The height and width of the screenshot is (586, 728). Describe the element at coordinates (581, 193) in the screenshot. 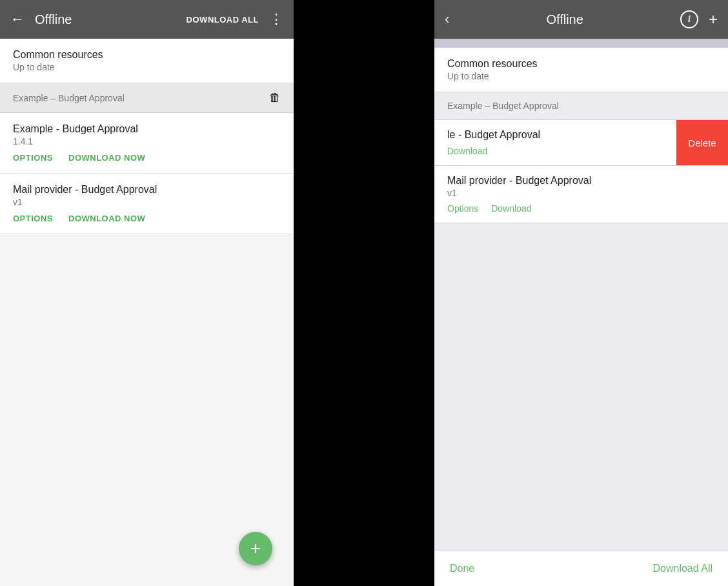

I see `right-mail-version: v1` at that location.